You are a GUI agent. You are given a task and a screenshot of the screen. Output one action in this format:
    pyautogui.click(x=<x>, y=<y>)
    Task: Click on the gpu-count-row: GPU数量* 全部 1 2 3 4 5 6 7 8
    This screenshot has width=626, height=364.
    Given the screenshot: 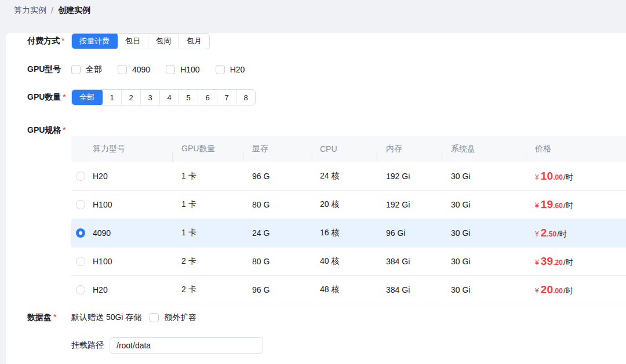 What is the action you would take?
    pyautogui.click(x=316, y=97)
    